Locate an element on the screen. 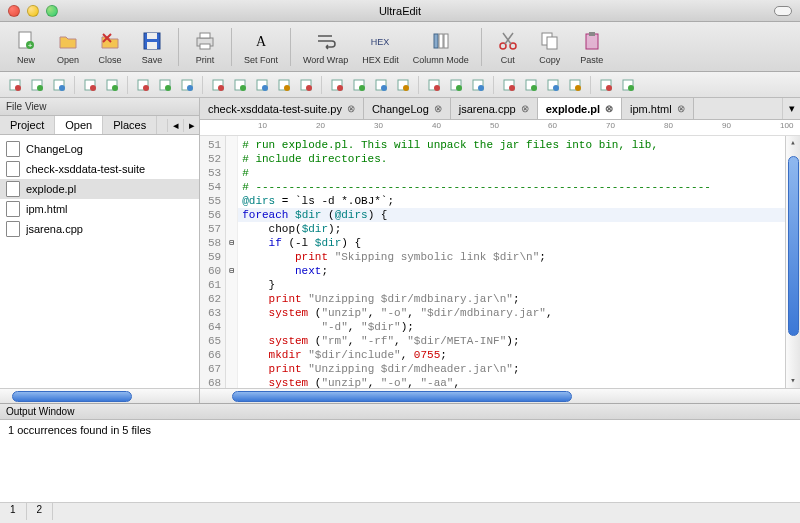  file-list-item: ipm.html is located at coordinates (100, 209).